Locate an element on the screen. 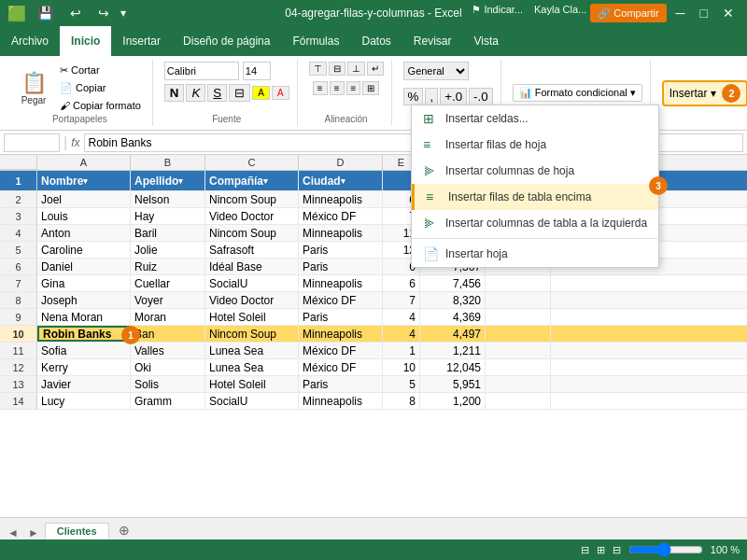  cell-a3: Louis is located at coordinates (84, 217).